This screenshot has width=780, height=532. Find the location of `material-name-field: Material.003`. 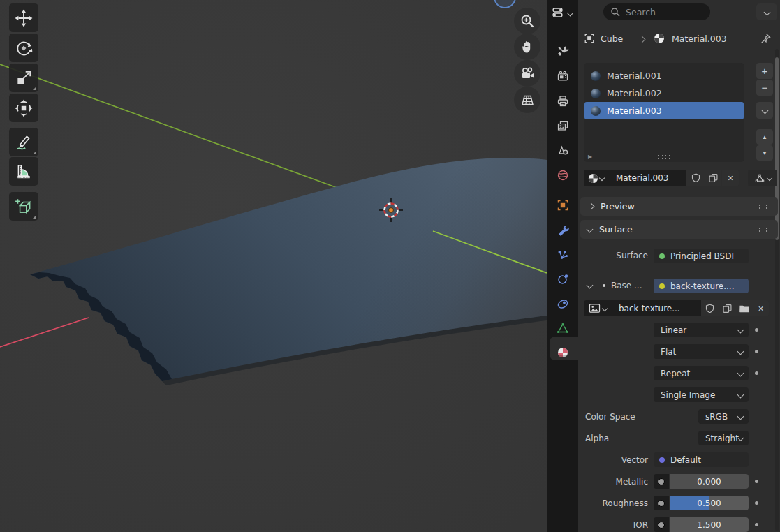

material-name-field: Material.003 is located at coordinates (647, 178).